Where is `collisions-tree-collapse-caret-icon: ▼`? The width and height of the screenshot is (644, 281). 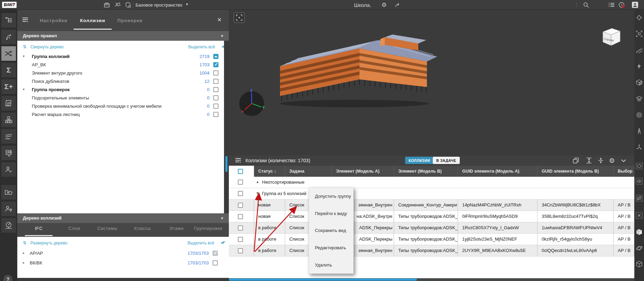
collisions-tree-collapse-caret-icon: ▼ is located at coordinates (222, 218).